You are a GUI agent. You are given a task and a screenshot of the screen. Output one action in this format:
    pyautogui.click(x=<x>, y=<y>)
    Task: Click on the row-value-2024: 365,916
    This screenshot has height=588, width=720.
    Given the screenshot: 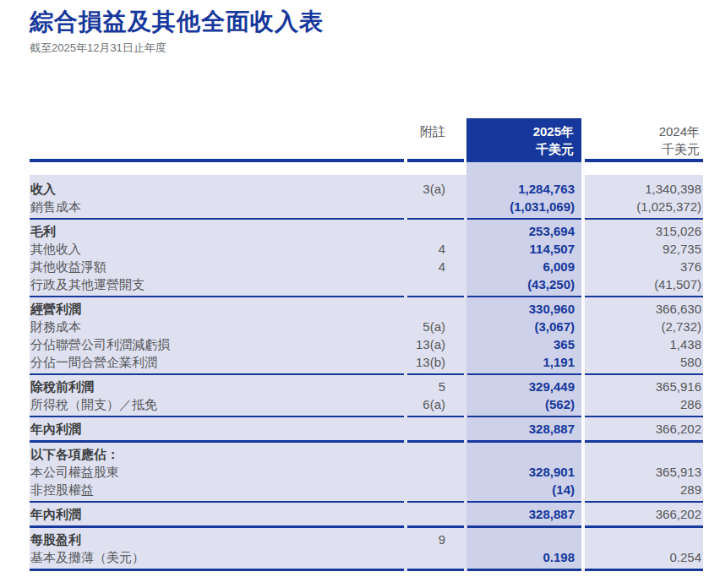 What is the action you would take?
    pyautogui.click(x=644, y=387)
    